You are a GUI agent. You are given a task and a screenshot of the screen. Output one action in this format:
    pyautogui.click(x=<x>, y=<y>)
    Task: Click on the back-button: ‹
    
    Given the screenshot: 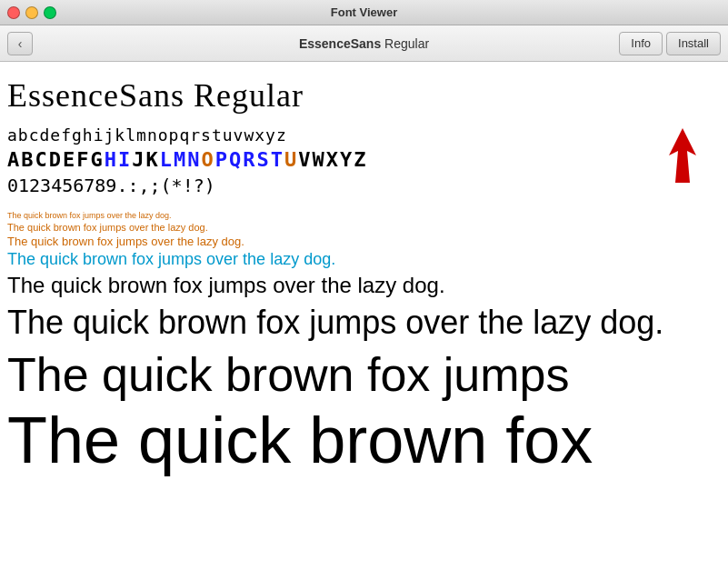 What is the action you would take?
    pyautogui.click(x=20, y=44)
    